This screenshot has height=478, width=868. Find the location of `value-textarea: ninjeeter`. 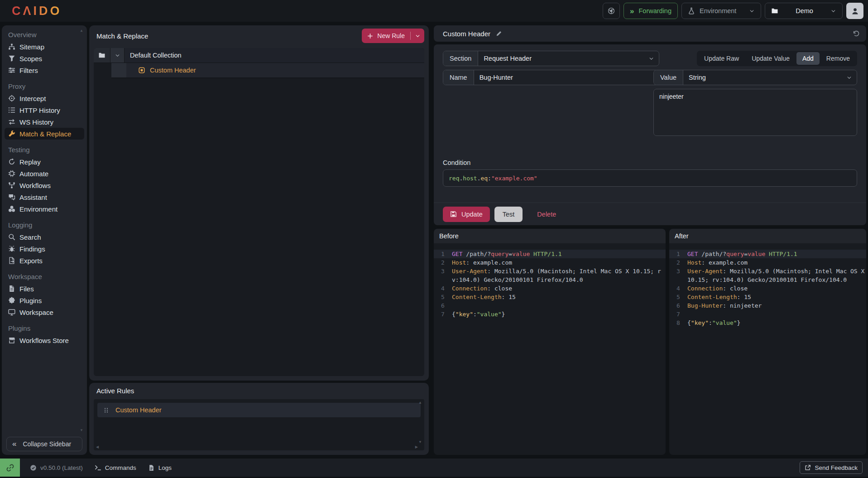

value-textarea: ninjeeter is located at coordinates (755, 112).